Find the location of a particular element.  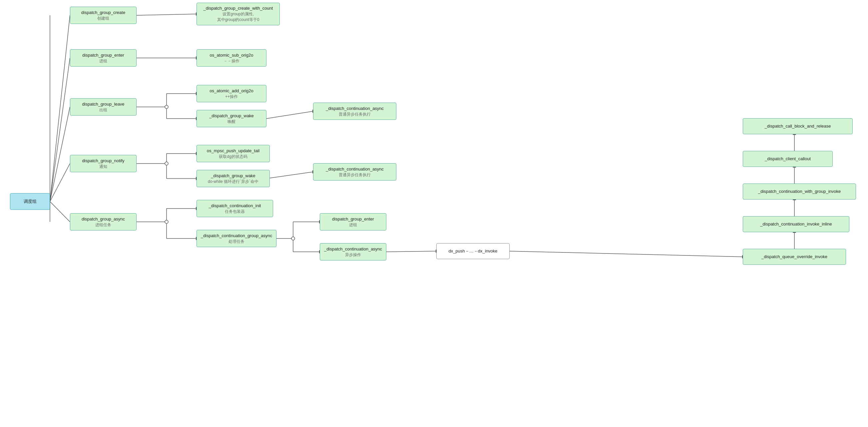

node-leave-add-sub: ++操作 is located at coordinates (231, 97).